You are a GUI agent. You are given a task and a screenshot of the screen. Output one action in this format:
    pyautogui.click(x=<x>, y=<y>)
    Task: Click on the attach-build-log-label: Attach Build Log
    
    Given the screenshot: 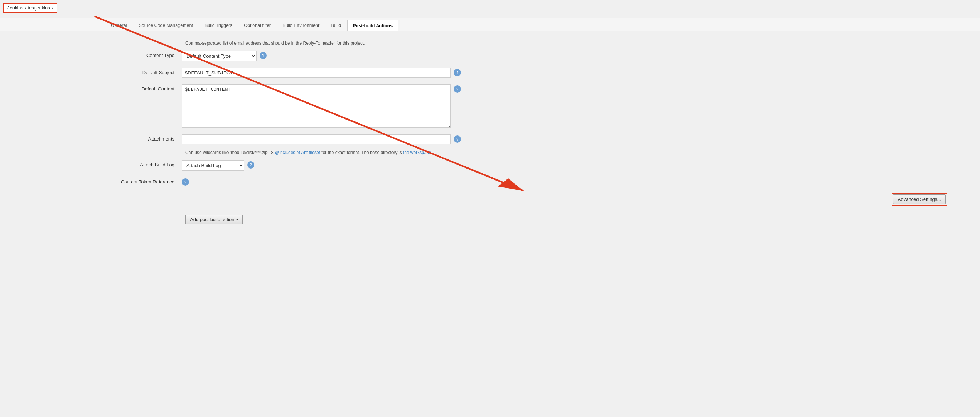 What is the action you would take?
    pyautogui.click(x=145, y=164)
    